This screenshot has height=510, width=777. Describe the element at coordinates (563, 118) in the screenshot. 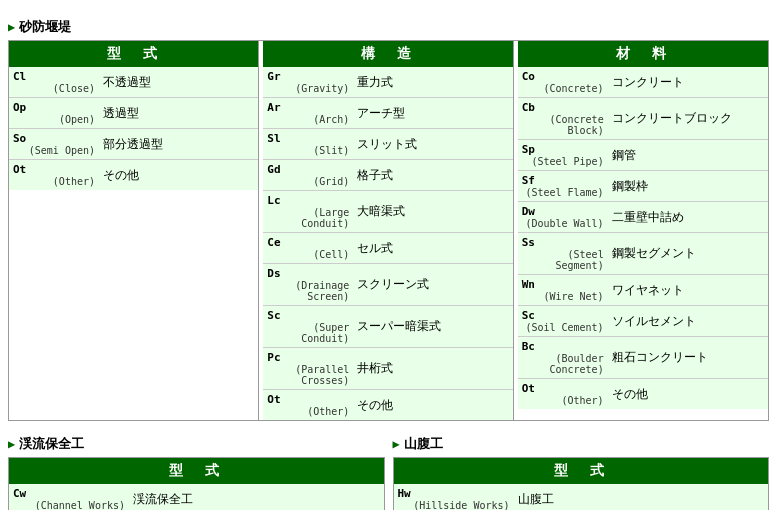

I see `entry-code: Cb (Concrete Block)` at that location.